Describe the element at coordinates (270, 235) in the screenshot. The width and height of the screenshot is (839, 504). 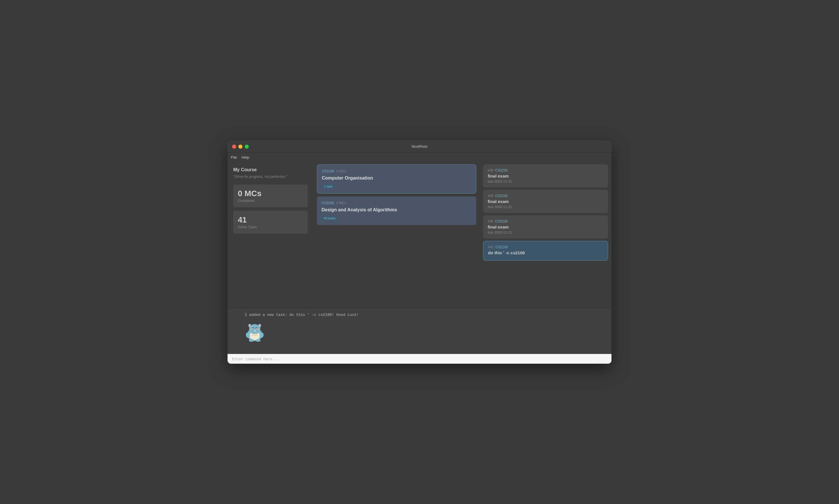
I see `left-panel: My Course "Strive for progress, not perf…` at that location.